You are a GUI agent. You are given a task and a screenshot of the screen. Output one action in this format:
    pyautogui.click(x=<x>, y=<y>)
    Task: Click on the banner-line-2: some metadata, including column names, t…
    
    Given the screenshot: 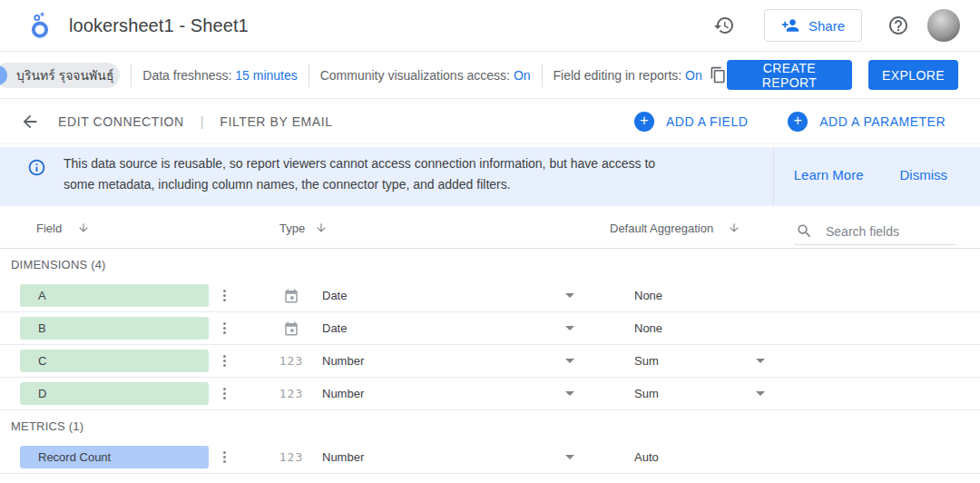 What is the action you would take?
    pyautogui.click(x=413, y=185)
    